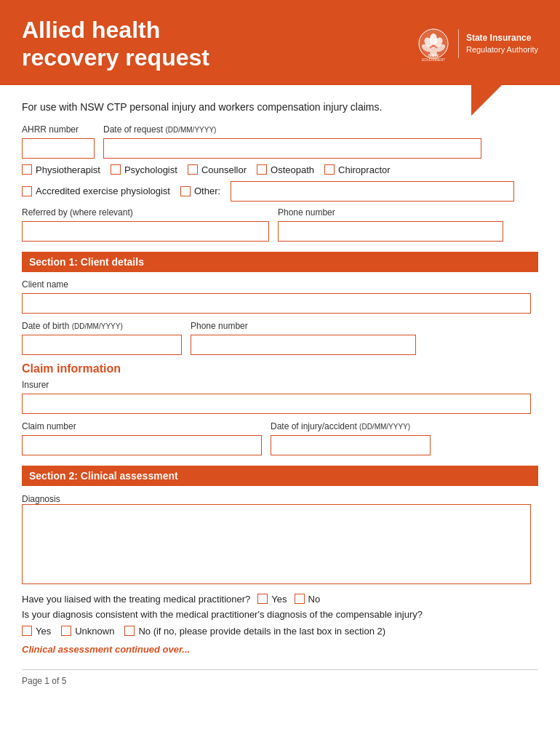 The width and height of the screenshot is (560, 745). What do you see at coordinates (207, 191) in the screenshot?
I see `other-label: Other:` at bounding box center [207, 191].